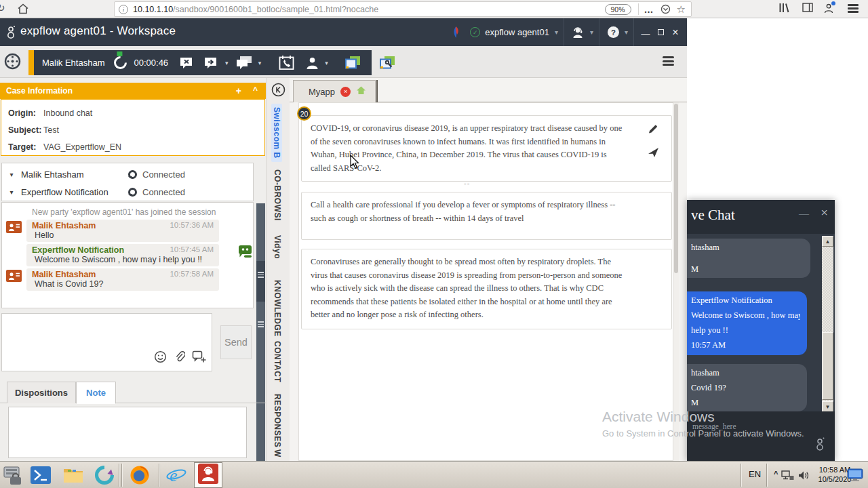 The width and height of the screenshot is (868, 488). What do you see at coordinates (787, 475) in the screenshot?
I see `network-tray-icon` at bounding box center [787, 475].